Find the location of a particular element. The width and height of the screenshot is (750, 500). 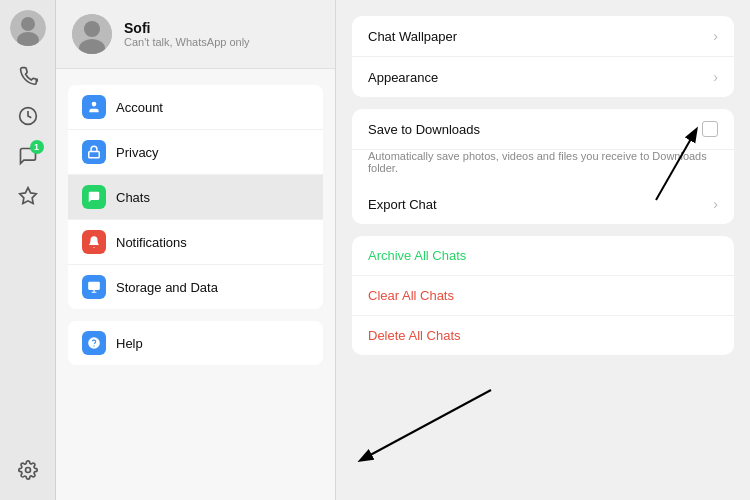

delete-all-chats-row: Delete All Chats is located at coordinates (543, 336).